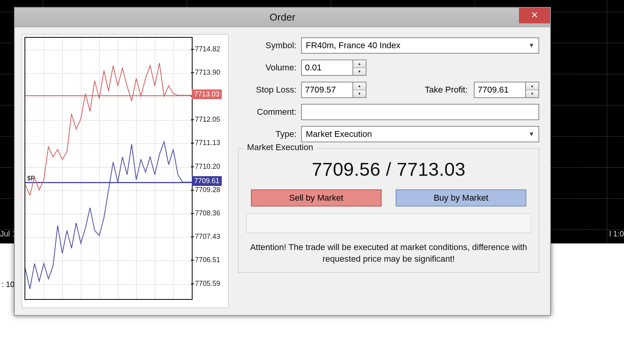  Describe the element at coordinates (532, 86) in the screenshot. I see `takeprofit-up-button: ▲` at that location.